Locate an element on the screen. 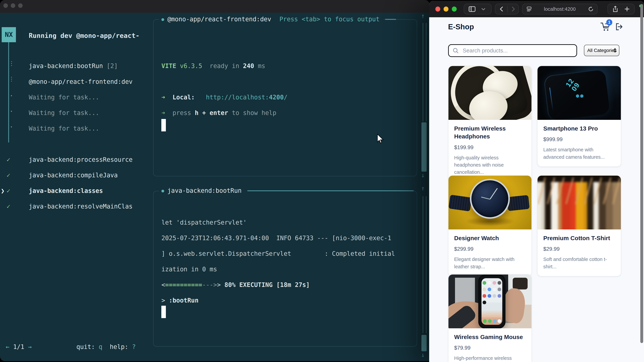  nx-logo: NX is located at coordinates (9, 35).